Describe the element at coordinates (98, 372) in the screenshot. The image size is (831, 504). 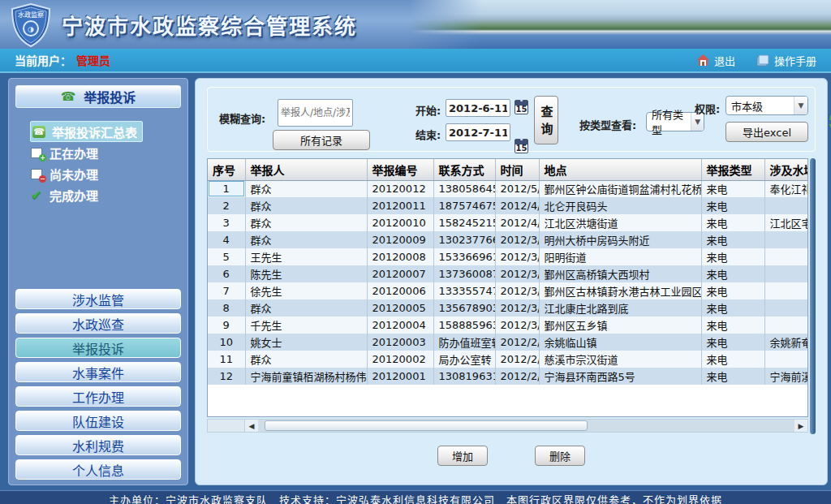
I see `sidebar-nav-item-3: 水事案件` at that location.